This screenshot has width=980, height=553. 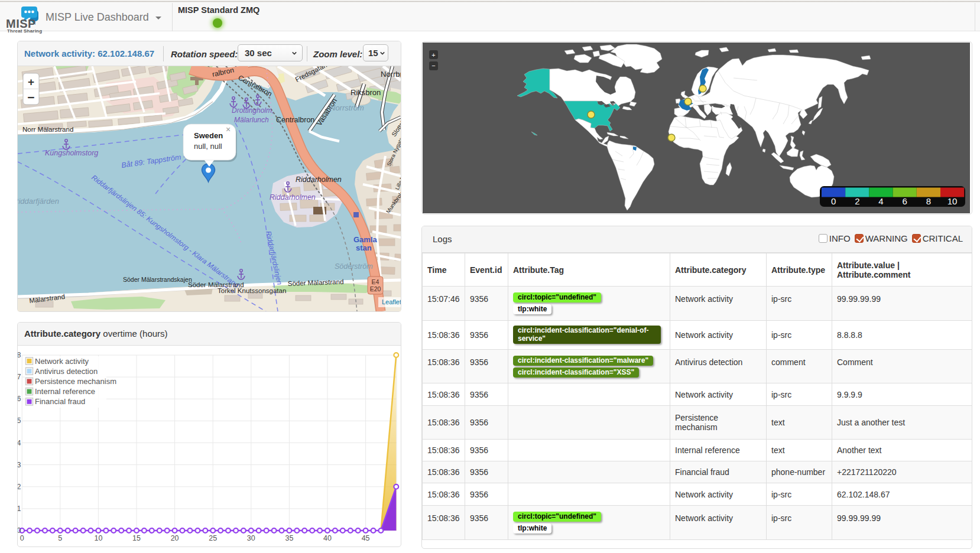 I want to click on svg-text: Antivirus detection, so click(x=66, y=371).